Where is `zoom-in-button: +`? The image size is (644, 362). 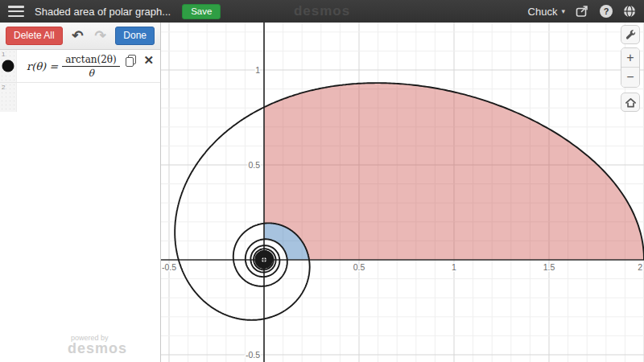
zoom-in-button: + is located at coordinates (630, 58).